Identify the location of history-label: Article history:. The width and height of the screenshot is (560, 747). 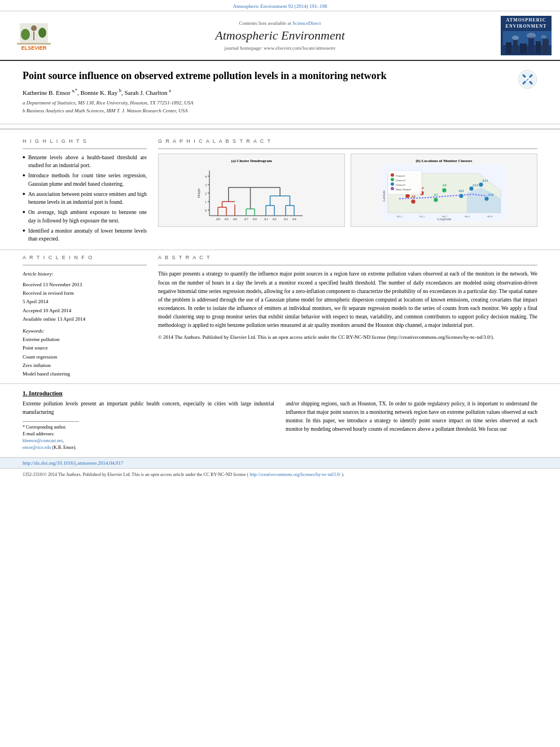
(85, 274).